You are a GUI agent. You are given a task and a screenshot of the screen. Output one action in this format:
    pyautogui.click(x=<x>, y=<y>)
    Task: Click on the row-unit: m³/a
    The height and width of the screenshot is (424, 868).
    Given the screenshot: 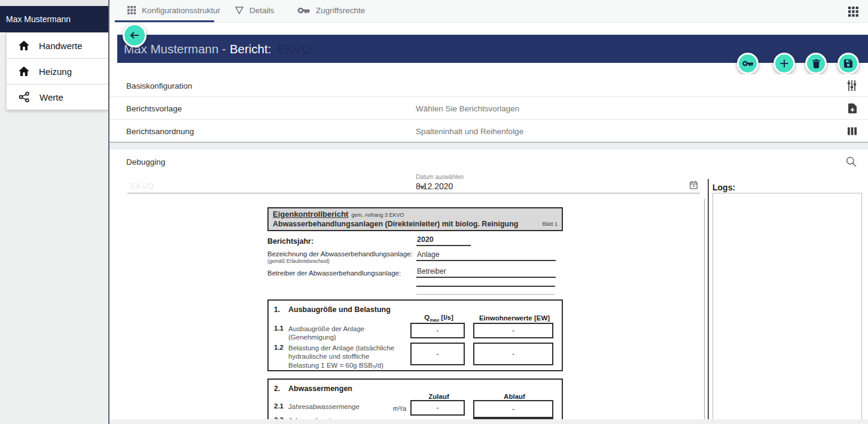 What is the action you would take?
    pyautogui.click(x=390, y=408)
    